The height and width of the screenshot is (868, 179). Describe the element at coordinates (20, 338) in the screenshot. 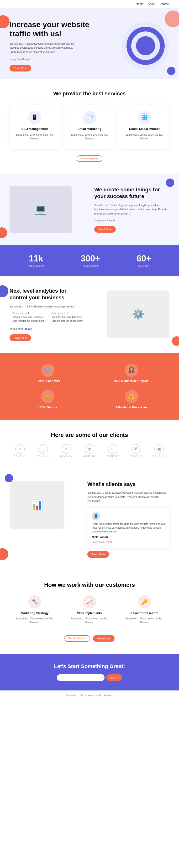

I see `analytics-read-more-button: Read More` at that location.